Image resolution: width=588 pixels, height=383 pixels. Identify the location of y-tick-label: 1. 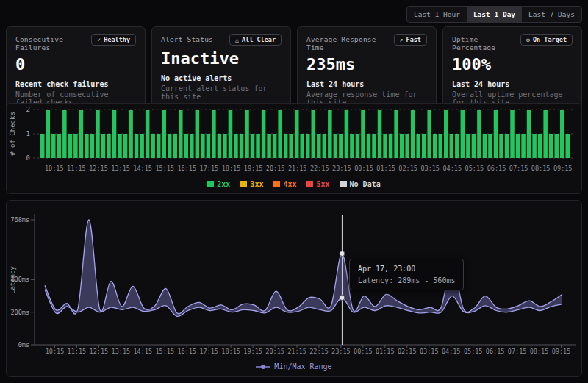
(28, 134).